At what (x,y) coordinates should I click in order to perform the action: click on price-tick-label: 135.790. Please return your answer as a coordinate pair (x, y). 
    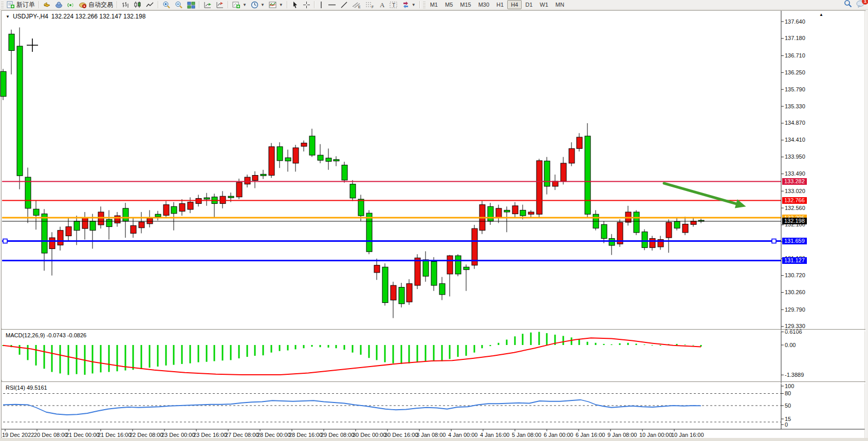
    Looking at the image, I should click on (795, 89).